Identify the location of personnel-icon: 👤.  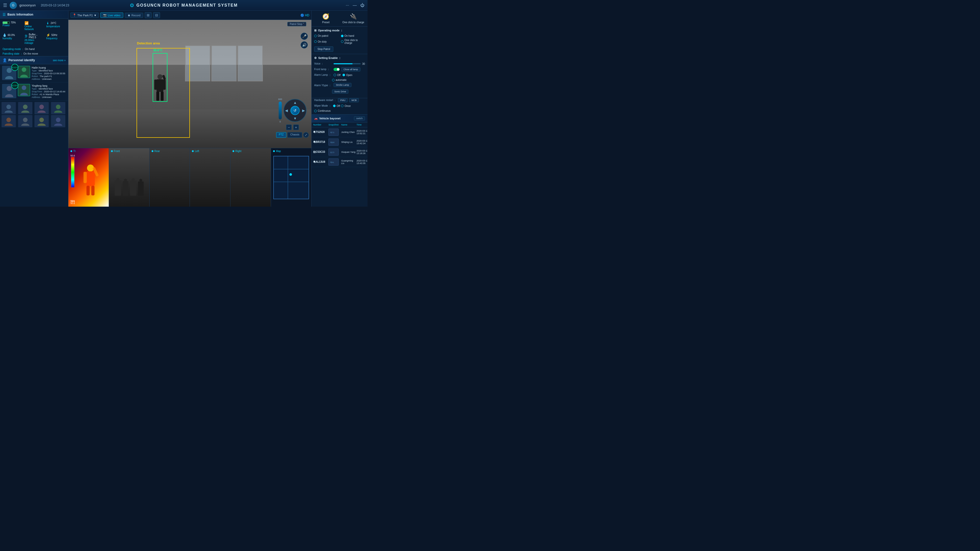
(5, 60).